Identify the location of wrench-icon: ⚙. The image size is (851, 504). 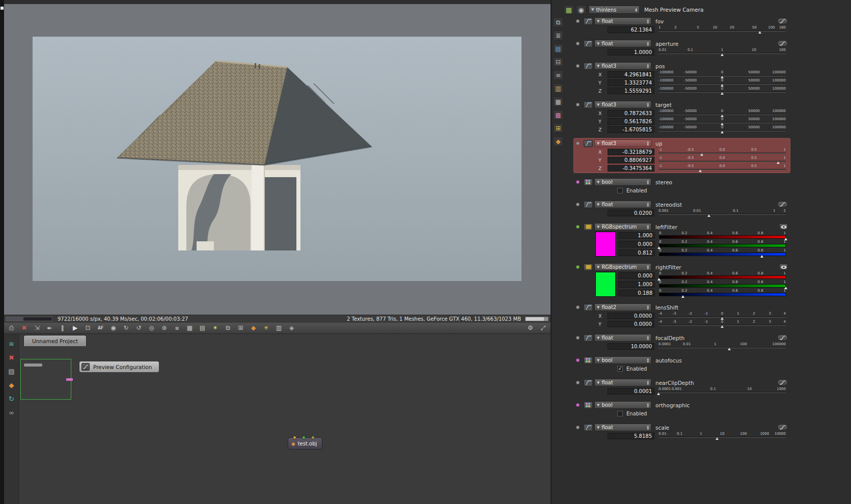
(531, 328).